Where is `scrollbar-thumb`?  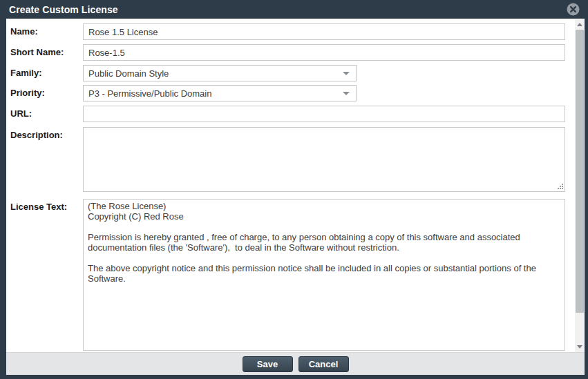 scrollbar-thumb is located at coordinates (580, 171).